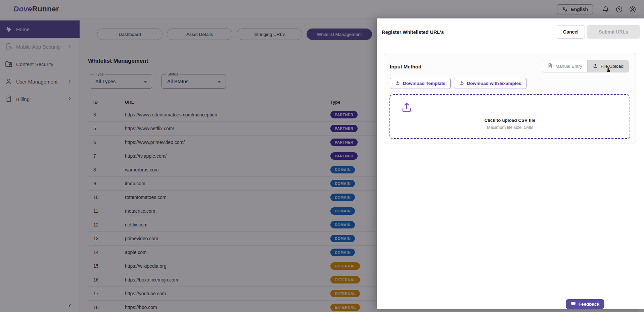 The width and height of the screenshot is (644, 312). I want to click on download-buttons-row: Download Template Download with Examples, so click(458, 83).